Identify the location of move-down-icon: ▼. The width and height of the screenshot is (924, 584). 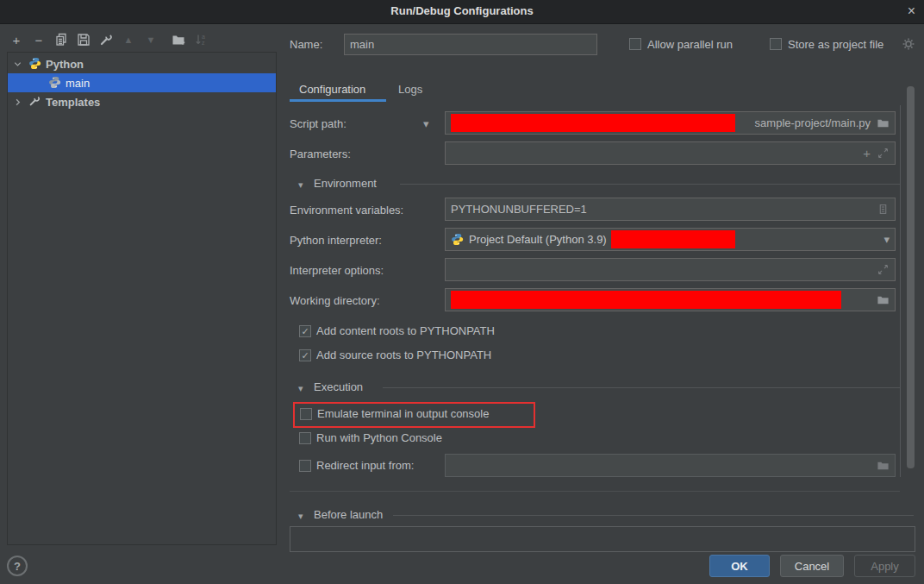
(151, 40).